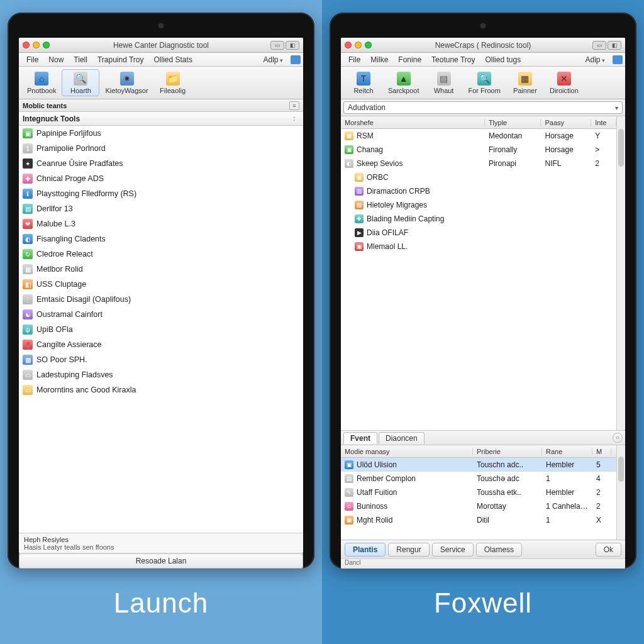 The width and height of the screenshot is (644, 644). What do you see at coordinates (126, 83) in the screenshot?
I see `toolbar-kietoywagsor: ✷KietoyWagsor` at bounding box center [126, 83].